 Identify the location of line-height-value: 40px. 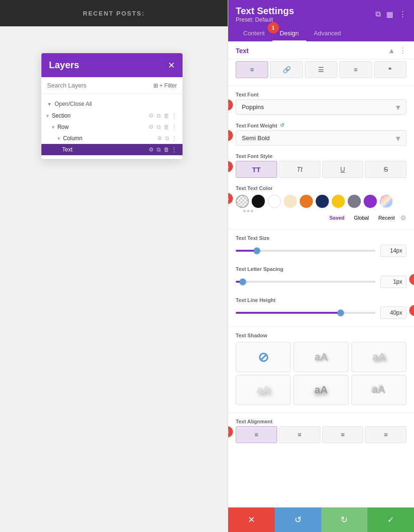
(393, 313).